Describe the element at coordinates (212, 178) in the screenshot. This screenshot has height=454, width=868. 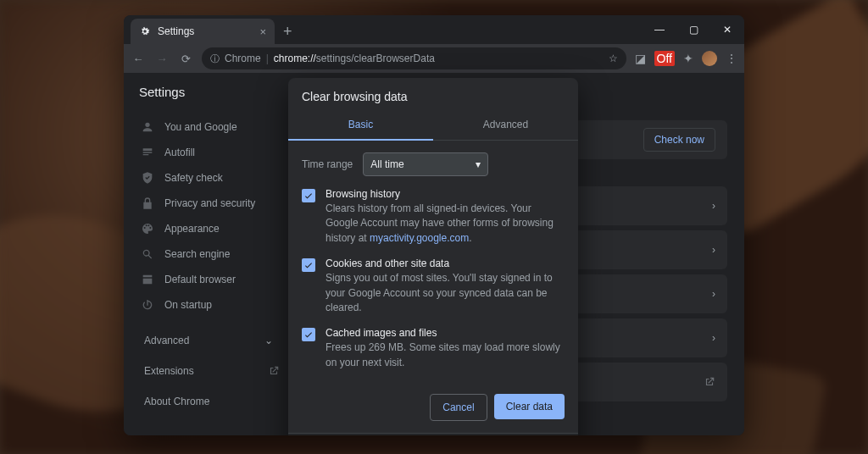
I see `sidebar-item-shield: Safety check` at that location.